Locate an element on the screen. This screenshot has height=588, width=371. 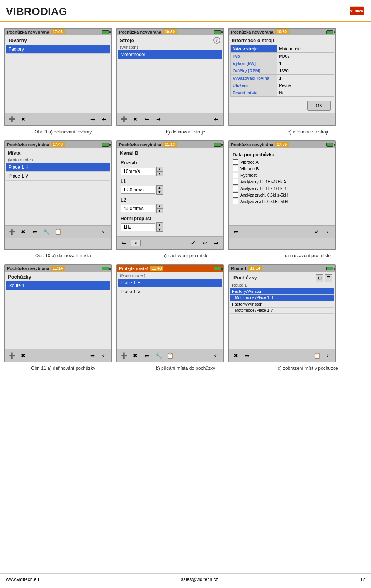
list-item-place1v: Place 1 V is located at coordinates (58, 176).